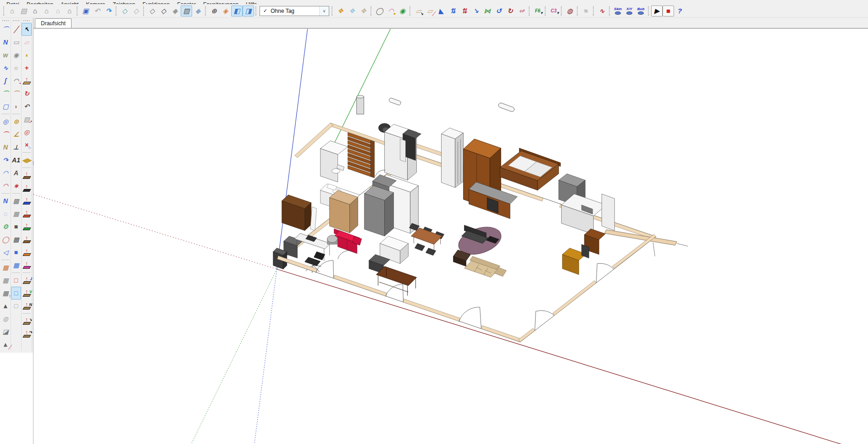 Image resolution: width=868 pixels, height=444 pixels. Describe the element at coordinates (6, 201) in the screenshot. I see `zigzag-curve-tool: N` at that location.